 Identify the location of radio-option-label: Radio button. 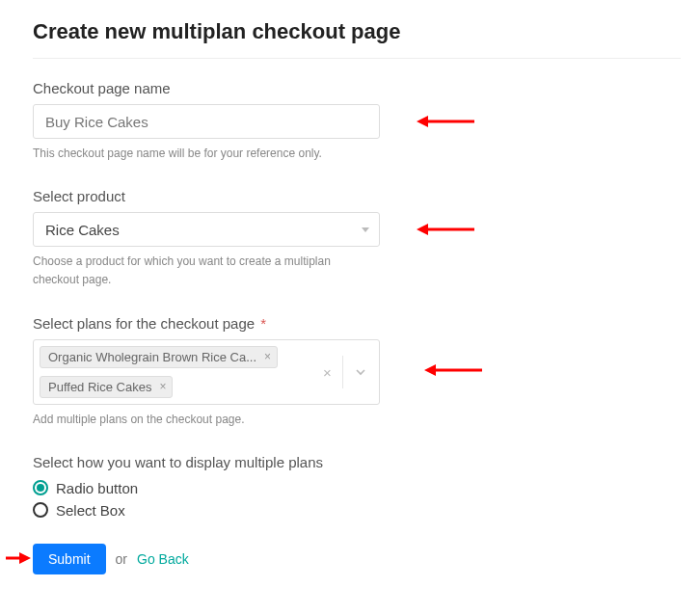
(96, 488).